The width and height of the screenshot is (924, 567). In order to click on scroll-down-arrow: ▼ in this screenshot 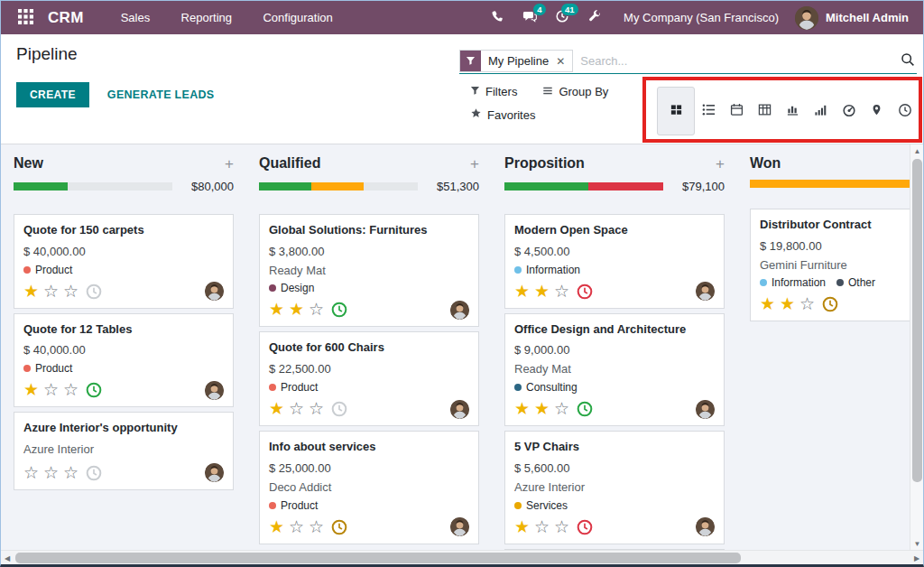, I will do `click(917, 544)`.